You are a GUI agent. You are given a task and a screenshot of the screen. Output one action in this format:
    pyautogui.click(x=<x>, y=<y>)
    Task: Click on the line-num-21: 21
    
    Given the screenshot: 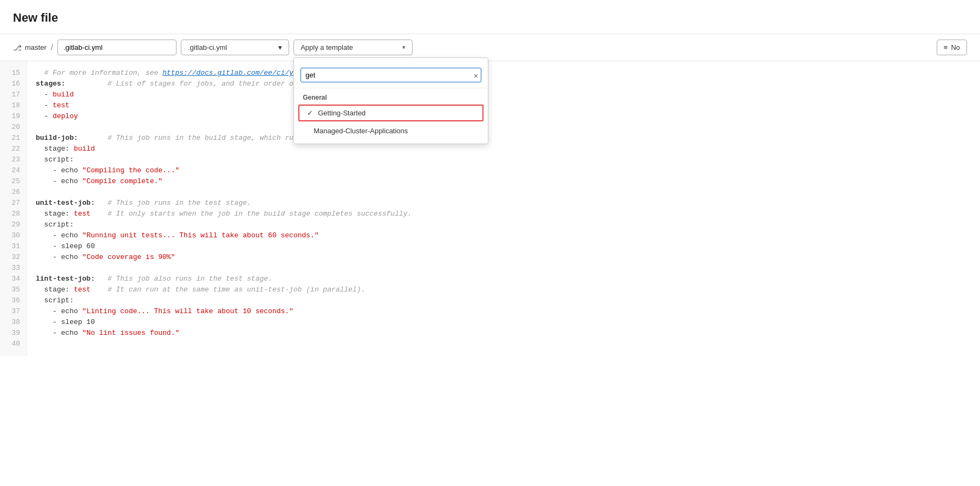 What is the action you would take?
    pyautogui.click(x=13, y=138)
    